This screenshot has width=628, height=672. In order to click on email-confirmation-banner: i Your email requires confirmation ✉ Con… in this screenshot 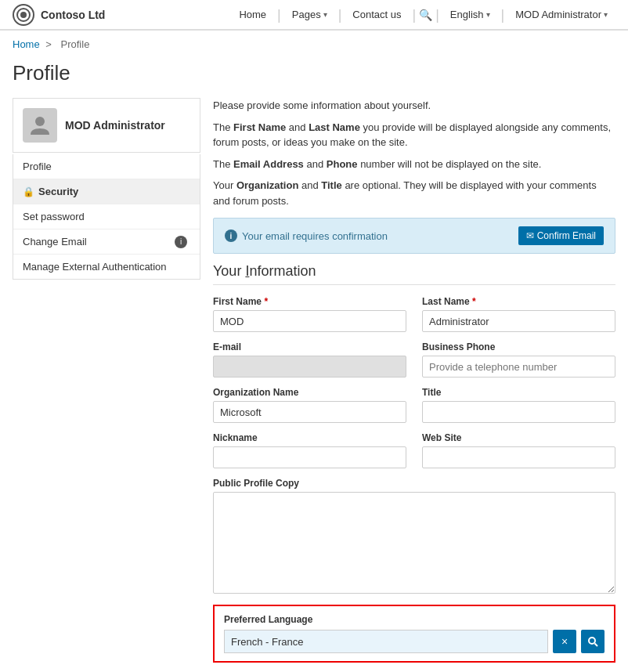, I will do `click(414, 236)`.